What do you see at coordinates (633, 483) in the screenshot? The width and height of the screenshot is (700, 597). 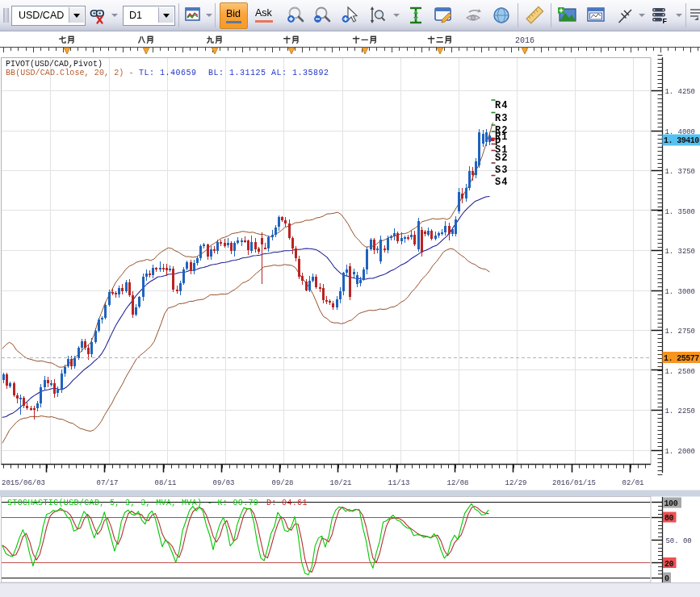 I see `svg-text: 02/01` at bounding box center [633, 483].